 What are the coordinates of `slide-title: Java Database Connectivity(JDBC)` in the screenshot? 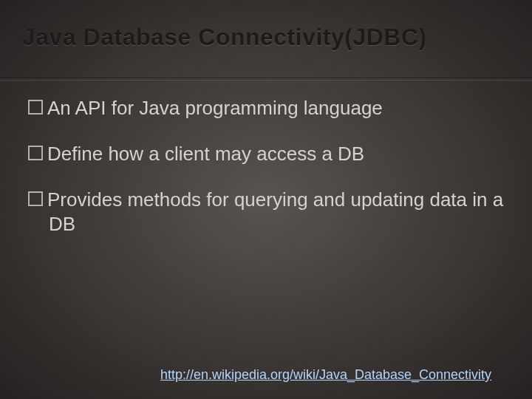 It's located at (266, 37).